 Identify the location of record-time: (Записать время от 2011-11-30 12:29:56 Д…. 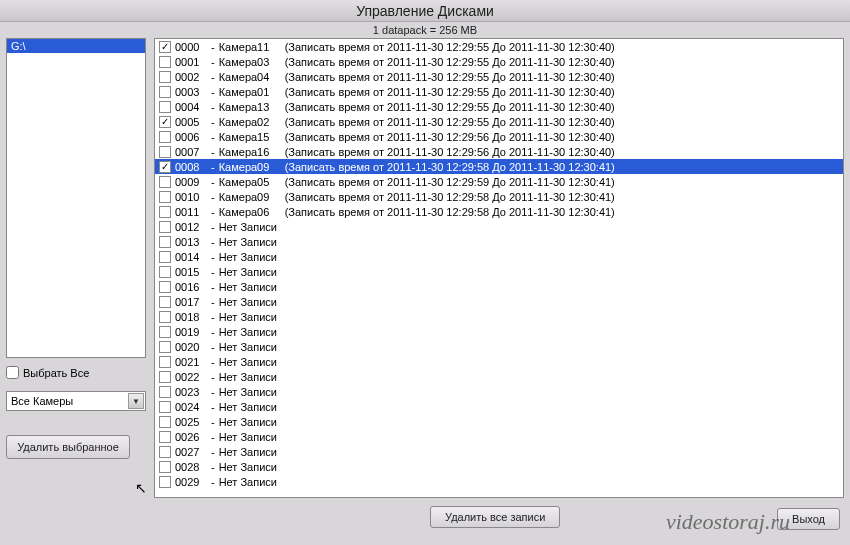
(450, 152).